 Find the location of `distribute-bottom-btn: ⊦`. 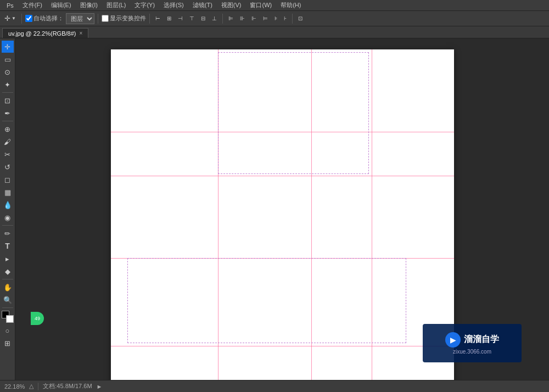

distribute-bottom-btn: ⊦ is located at coordinates (285, 19).